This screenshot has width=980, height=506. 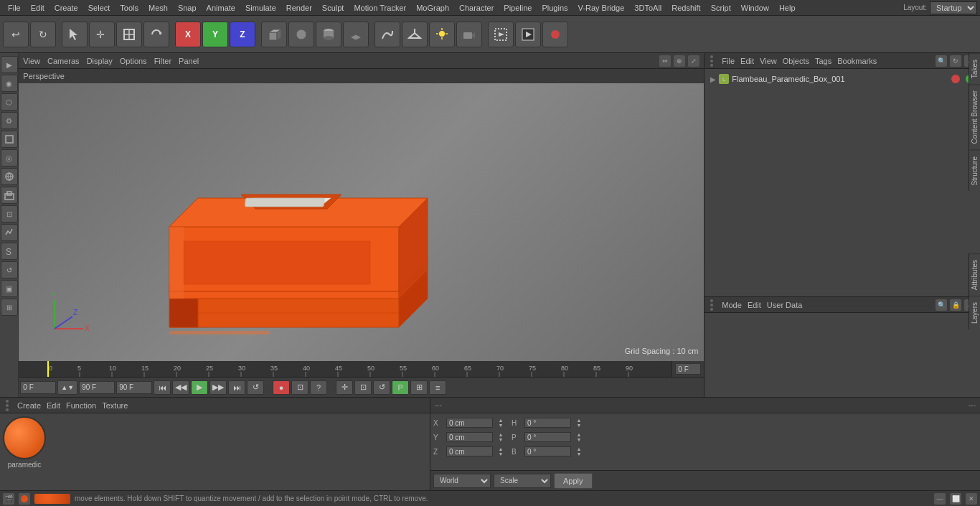 What do you see at coordinates (548, 437) in the screenshot?
I see `coord-p-input` at bounding box center [548, 437].